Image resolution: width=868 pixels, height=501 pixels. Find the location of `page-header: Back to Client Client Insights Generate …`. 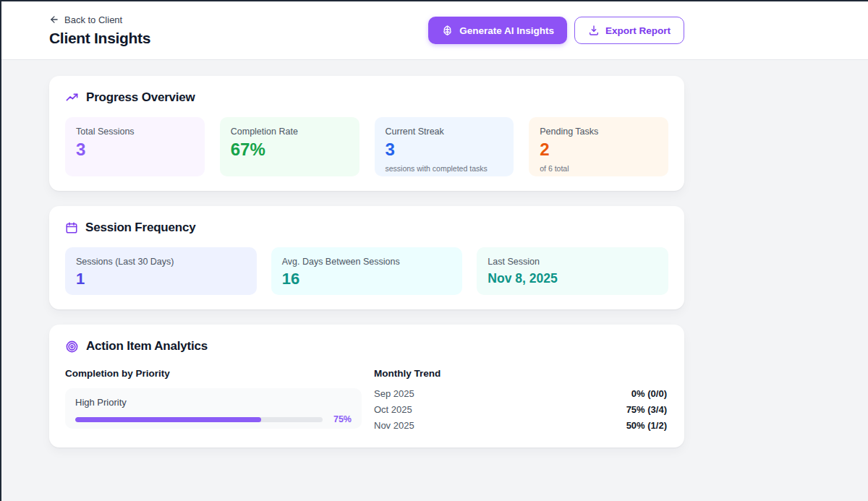

page-header: Back to Client Client Insights Generate … is located at coordinates (435, 30).